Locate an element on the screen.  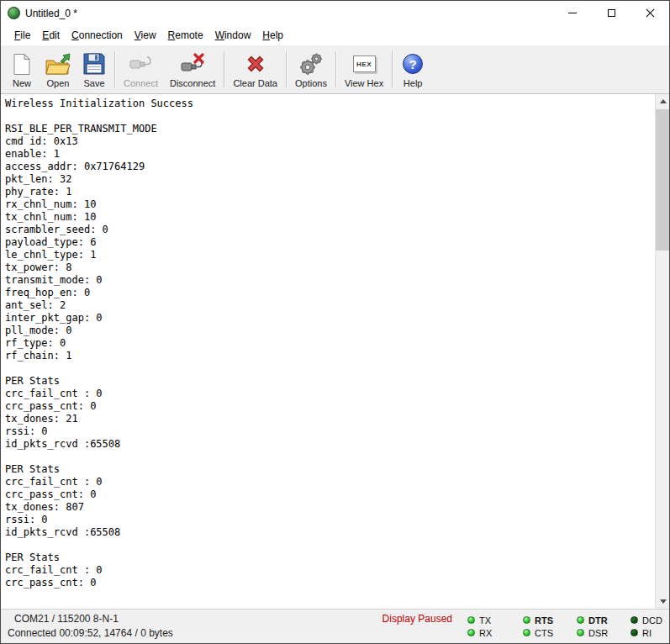
menu-item-help: Help is located at coordinates (272, 35).